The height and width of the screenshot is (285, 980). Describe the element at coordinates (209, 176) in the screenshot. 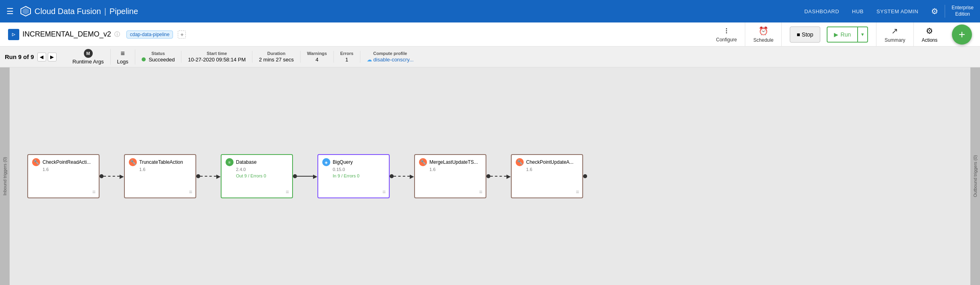

I see `connector-2-3: ▶` at that location.